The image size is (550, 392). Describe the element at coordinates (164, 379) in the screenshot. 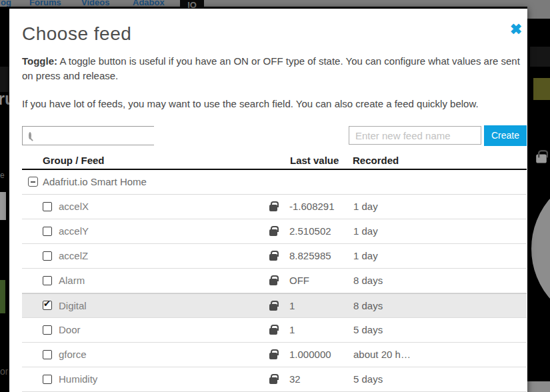

I see `feed-name: Humidity` at that location.